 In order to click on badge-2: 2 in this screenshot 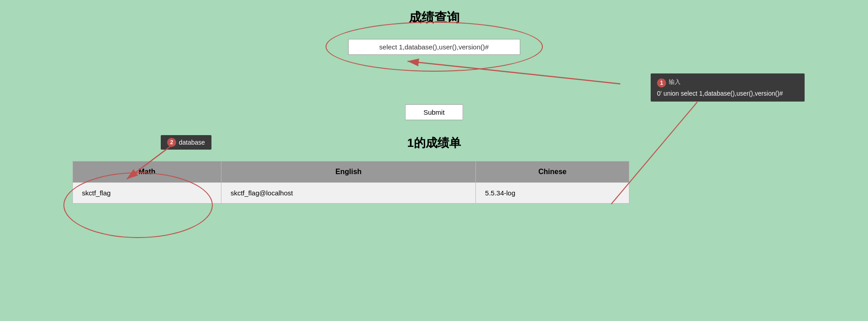, I will do `click(172, 142)`.